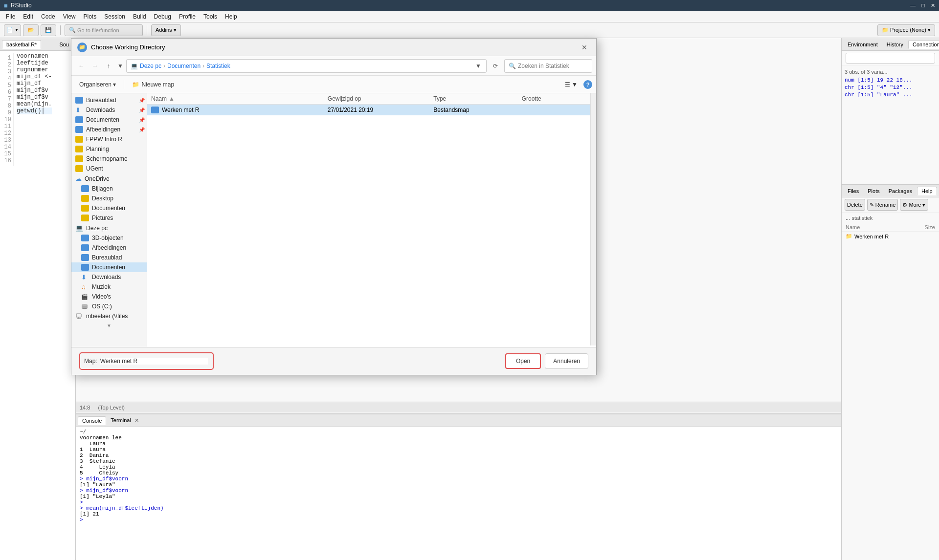 Image resolution: width=939 pixels, height=560 pixels. What do you see at coordinates (38, 305) in the screenshot?
I see `code-editor: 12345 678910 1112131415 16 voornamen lee…` at bounding box center [38, 305].